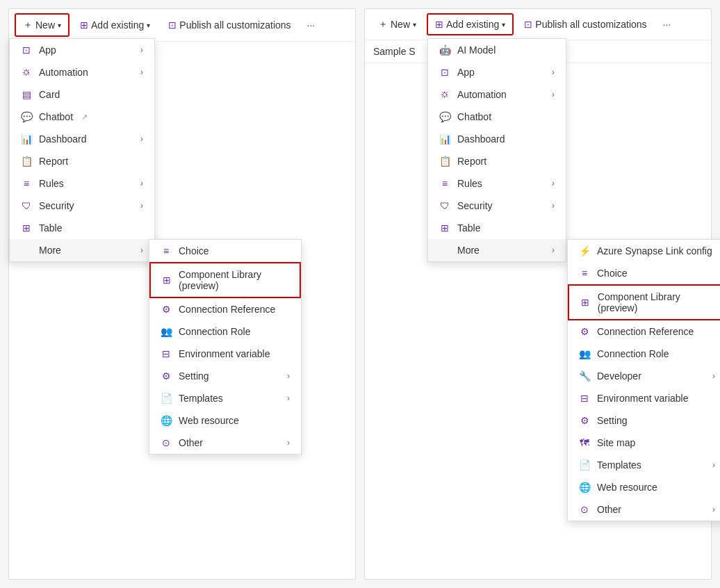 The width and height of the screenshot is (720, 588). What do you see at coordinates (644, 380) in the screenshot?
I see `more-submenu-2: ⚡ Azure Synapse Link config ≡ Choice ⊞ C…` at bounding box center [644, 380].